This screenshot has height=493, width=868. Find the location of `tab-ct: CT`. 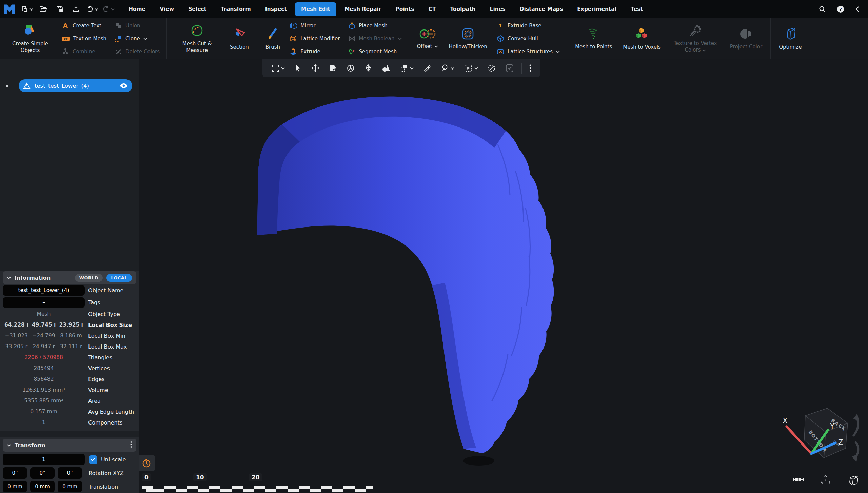

tab-ct: CT is located at coordinates (432, 9).